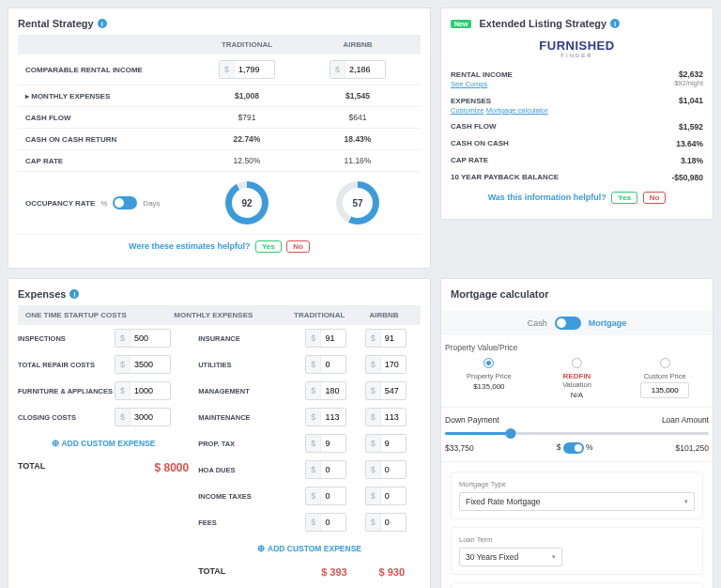  I want to click on mortgage-calc-link: Mortgage calculator, so click(517, 111).